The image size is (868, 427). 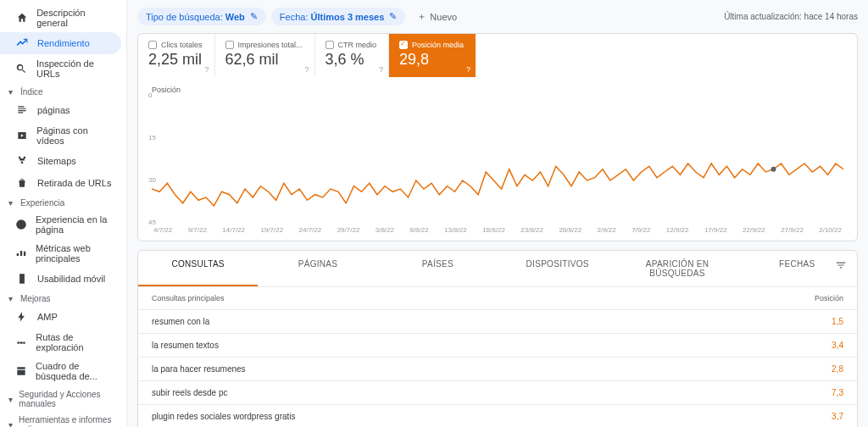 I want to click on sidebar-item-cuadro-de-b-squeda-de-: Cuadro de búsqueda de..., so click(x=61, y=371).